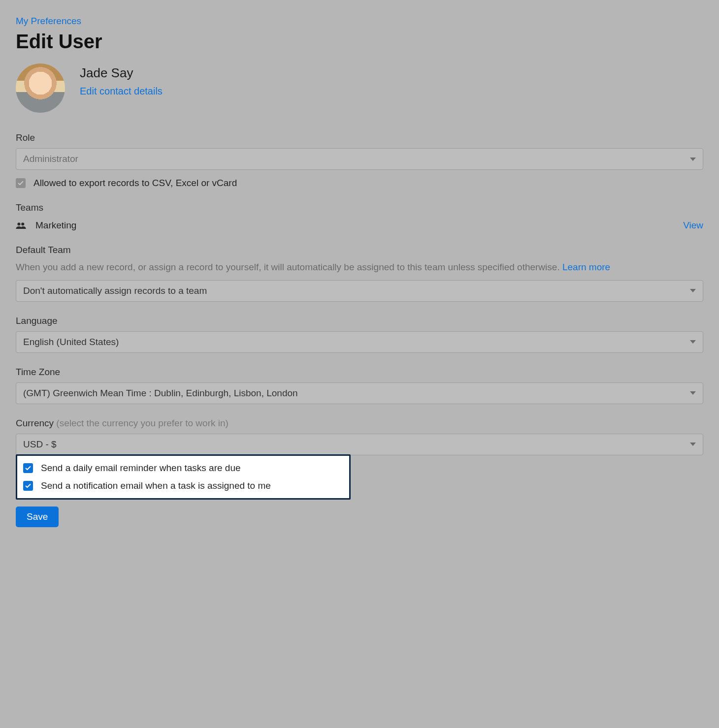  Describe the element at coordinates (693, 225) in the screenshot. I see `team-view-link: View` at that location.